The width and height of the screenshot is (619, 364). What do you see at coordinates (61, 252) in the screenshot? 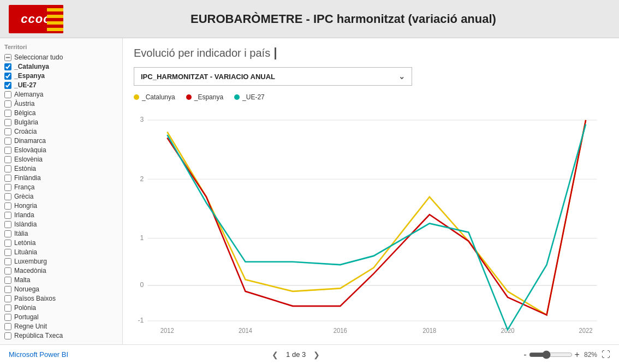
I see `sidebar-item-21: Lituània` at bounding box center [61, 252].